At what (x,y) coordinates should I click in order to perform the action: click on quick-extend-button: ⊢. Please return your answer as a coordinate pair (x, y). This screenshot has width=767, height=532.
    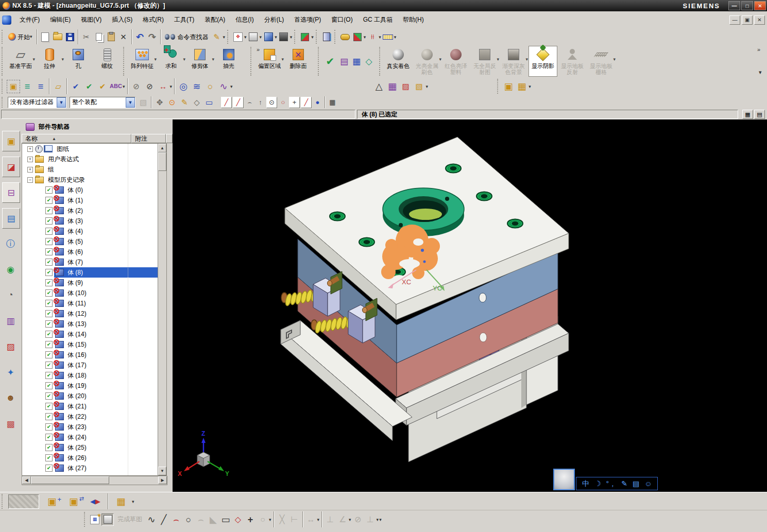
    Looking at the image, I should click on (295, 520).